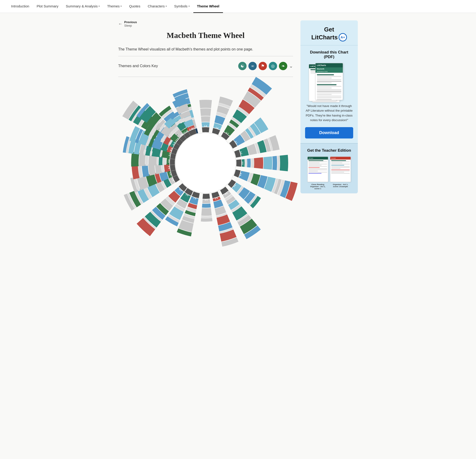 The width and height of the screenshot is (476, 459). Describe the element at coordinates (206, 66) in the screenshot. I see `themes-key-bar: Themes and Colors Key ☯ ∞ ⚑ ◎ ❧ ⌄` at that location.